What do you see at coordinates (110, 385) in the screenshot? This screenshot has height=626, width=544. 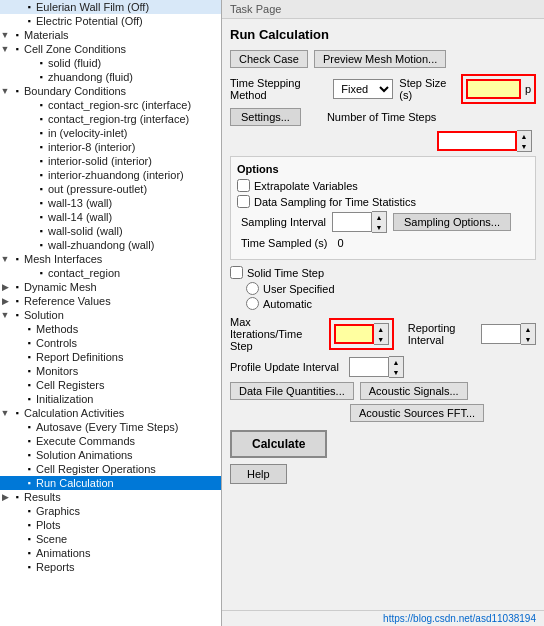 I see `tree-item-cell-registers: ▪Cell Registers` at bounding box center [110, 385].